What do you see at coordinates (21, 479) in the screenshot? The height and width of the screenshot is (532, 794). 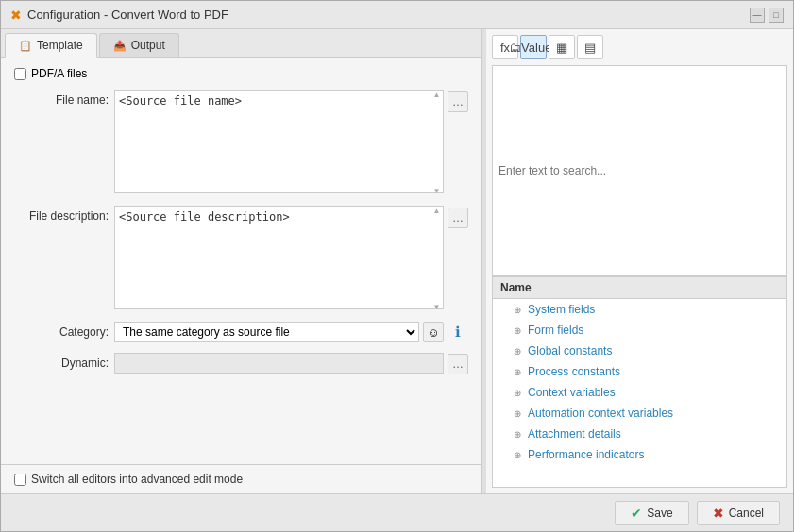 I see `advanced-edit-checkbox` at bounding box center [21, 479].